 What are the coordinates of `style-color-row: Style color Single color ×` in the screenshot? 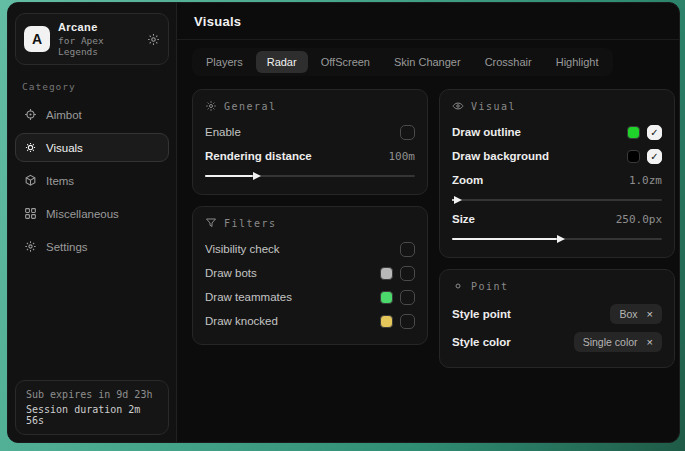 It's located at (557, 342).